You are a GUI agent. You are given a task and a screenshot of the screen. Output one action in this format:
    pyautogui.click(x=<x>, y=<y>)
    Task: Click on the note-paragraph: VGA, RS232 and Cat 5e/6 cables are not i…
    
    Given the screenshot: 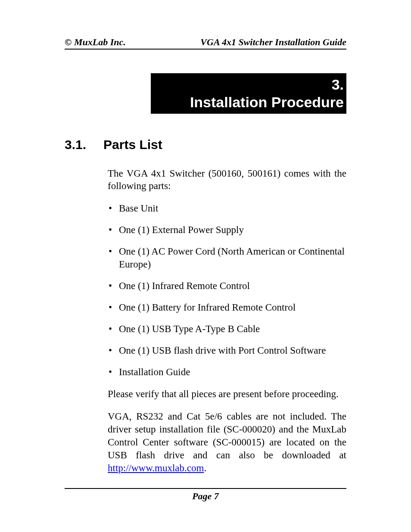 What is the action you would take?
    pyautogui.click(x=227, y=442)
    